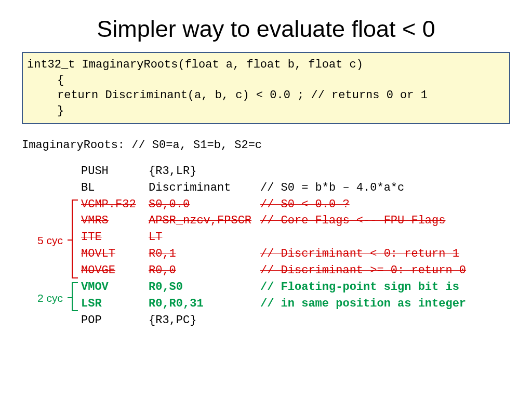 The height and width of the screenshot is (399, 532). What do you see at coordinates (205, 287) in the screenshot?
I see `asm-args: R0,S0` at bounding box center [205, 287].